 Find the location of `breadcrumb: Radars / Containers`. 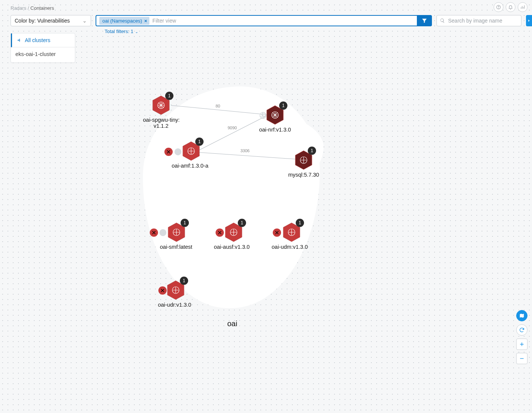

breadcrumb: Radars / Containers is located at coordinates (32, 8).